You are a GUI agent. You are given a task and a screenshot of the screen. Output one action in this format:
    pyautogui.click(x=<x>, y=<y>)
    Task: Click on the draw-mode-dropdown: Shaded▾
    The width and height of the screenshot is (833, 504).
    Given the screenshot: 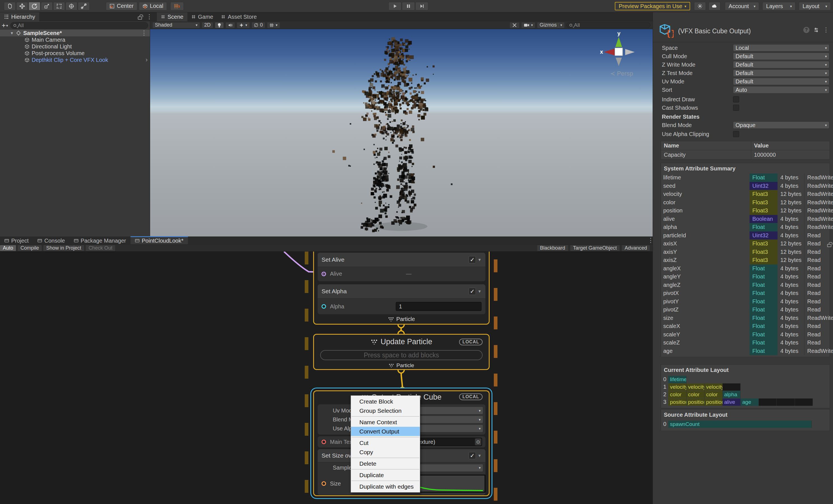 What is the action you would take?
    pyautogui.click(x=176, y=25)
    